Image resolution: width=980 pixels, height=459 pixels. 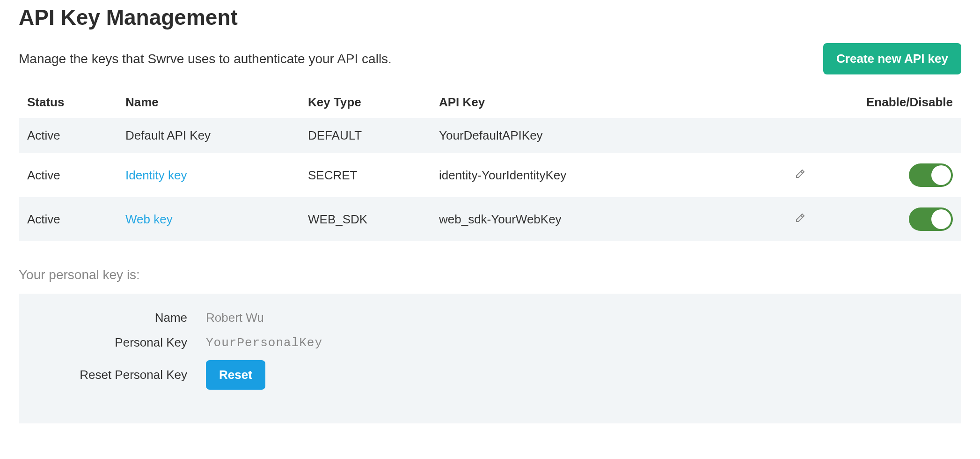 I want to click on personal-name-value: Robert Wu, so click(x=235, y=318).